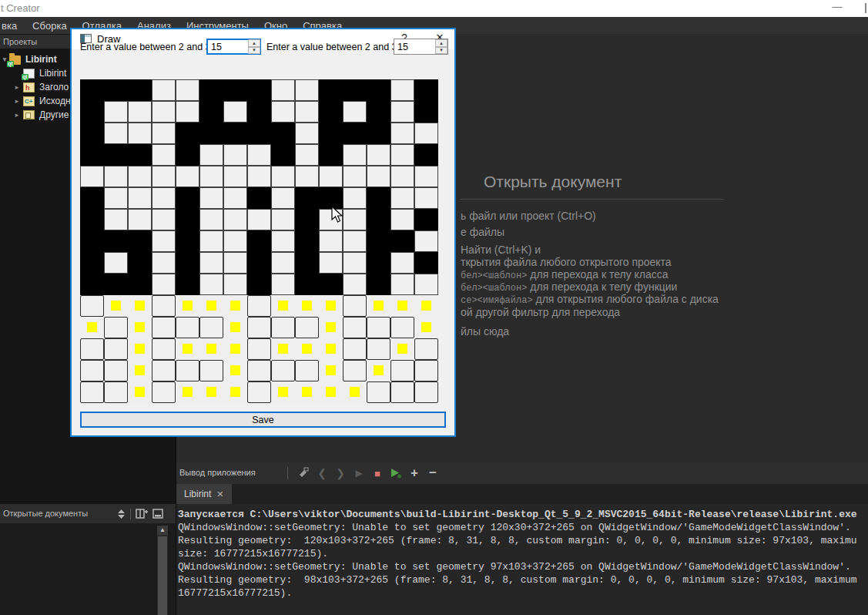 This screenshot has height=615, width=868. I want to click on scrollbar: ▲, so click(163, 570).